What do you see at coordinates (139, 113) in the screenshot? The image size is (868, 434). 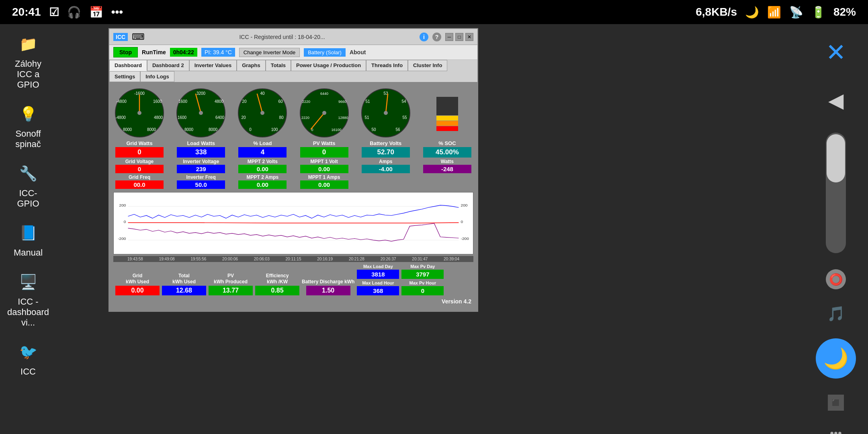 I see `gauge-grid-watts-circle: -1600 -4800 1600 -4800 4800 8000 8000` at bounding box center [139, 113].